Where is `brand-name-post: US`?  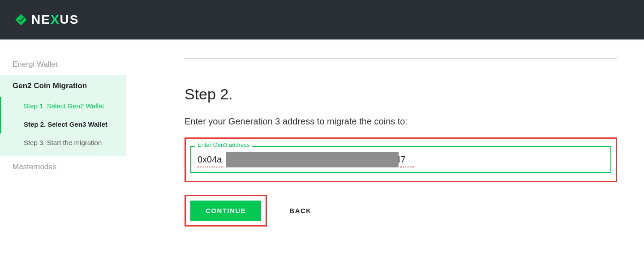
brand-name-post: US is located at coordinates (70, 20).